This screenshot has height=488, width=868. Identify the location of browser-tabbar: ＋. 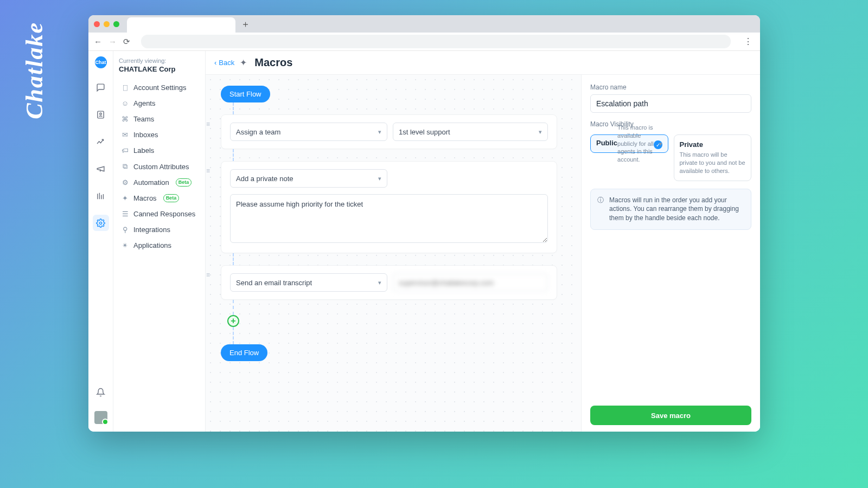
(424, 24).